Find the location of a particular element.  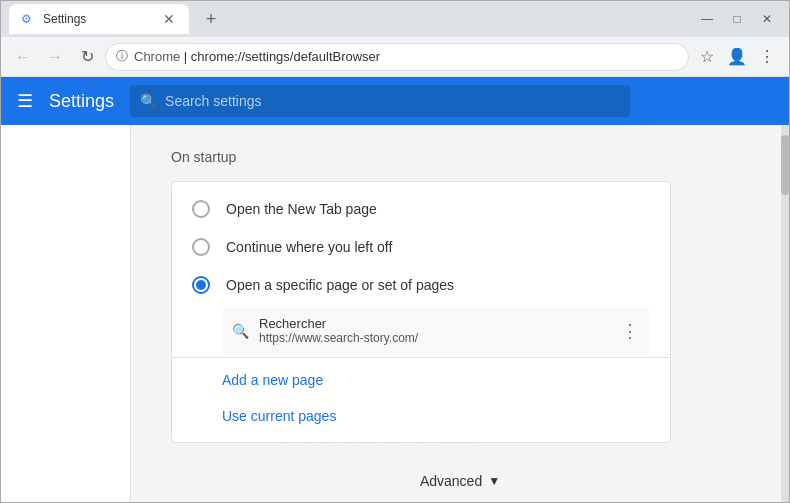

bookmark-button: ☆ is located at coordinates (707, 57).